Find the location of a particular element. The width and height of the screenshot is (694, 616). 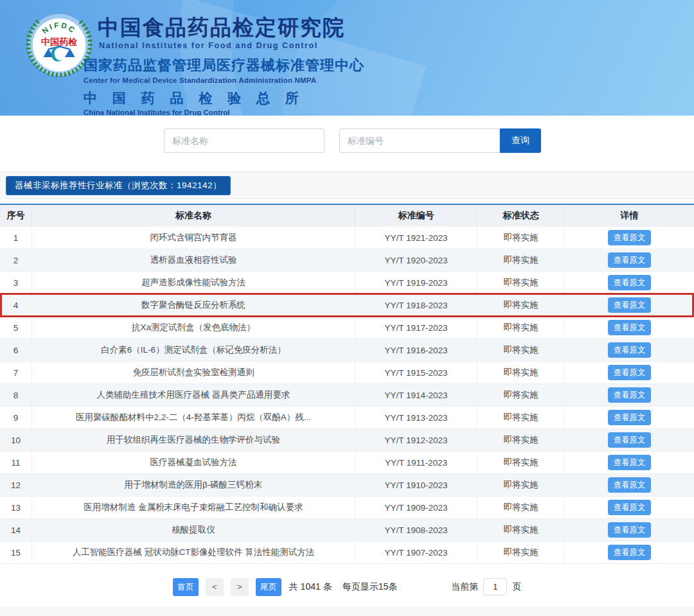

standard-name: 人类辅助生殖技术用医疗器械 器具类产品通用要求 is located at coordinates (194, 395).